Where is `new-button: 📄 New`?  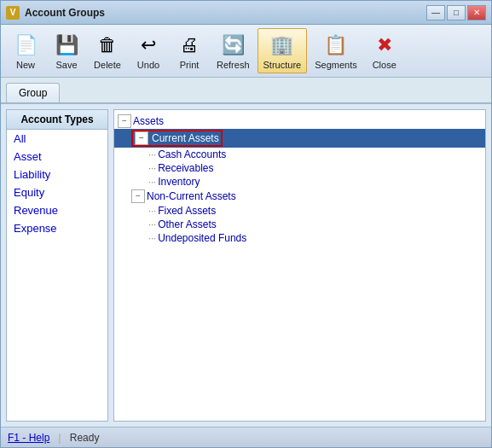 new-button: 📄 New is located at coordinates (26, 51).